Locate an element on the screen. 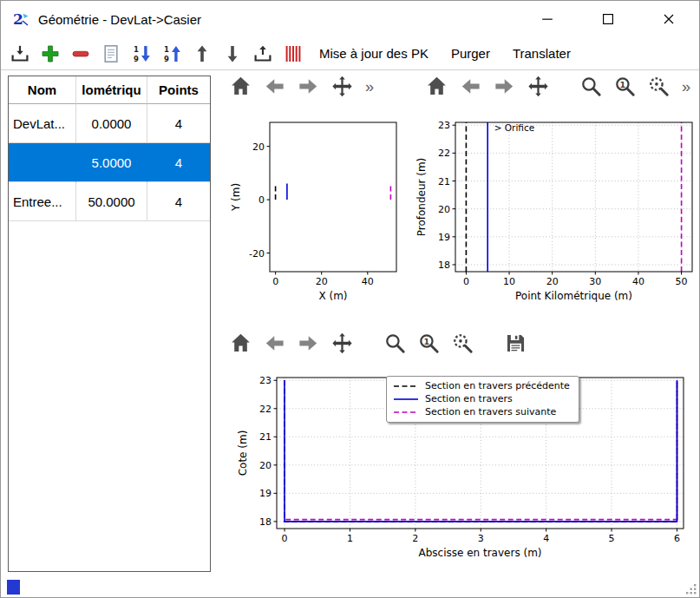  table-cell-pk: 0.0000 is located at coordinates (112, 123).